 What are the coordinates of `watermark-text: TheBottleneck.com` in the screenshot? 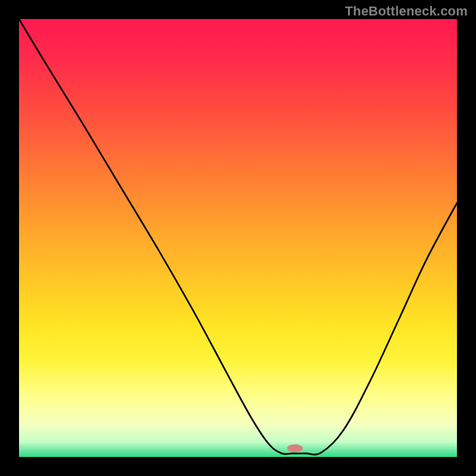 It's located at (406, 11).